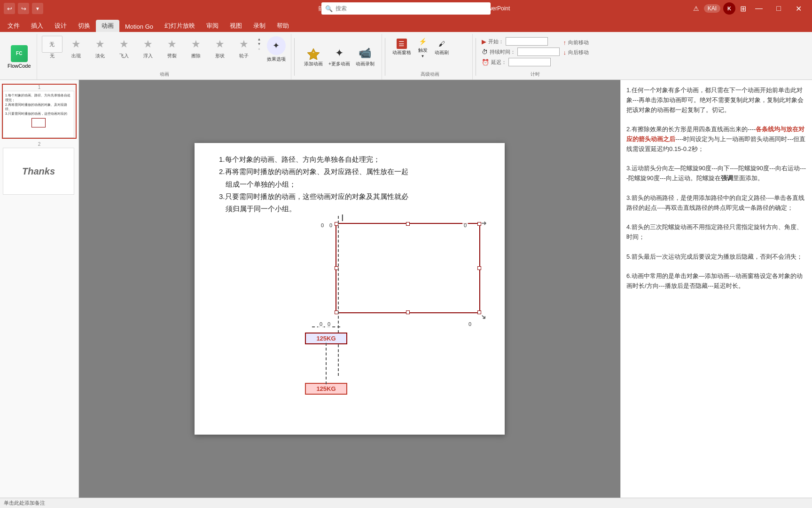 The height and width of the screenshot is (508, 812). Describe the element at coordinates (14, 26) in the screenshot. I see `tab-file: 文件` at that location.